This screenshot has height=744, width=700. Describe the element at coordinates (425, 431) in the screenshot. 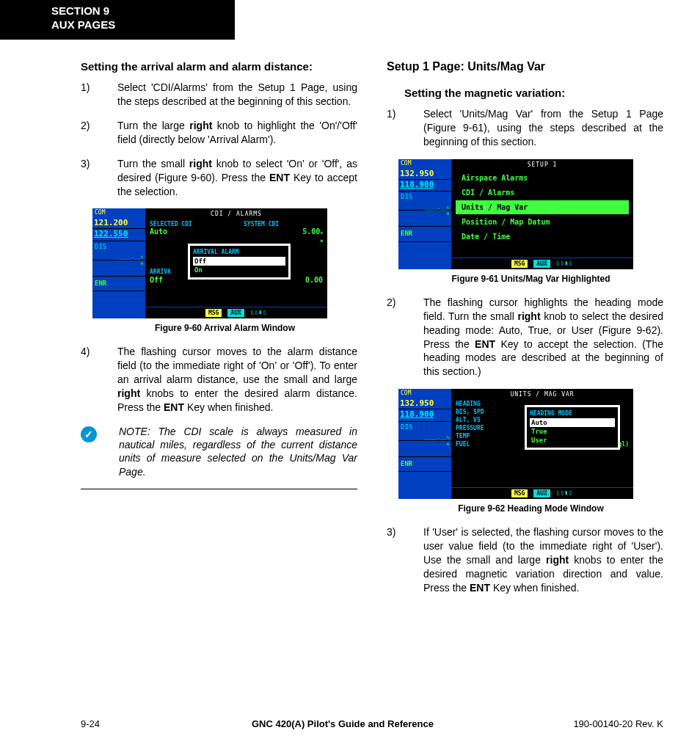

I see `gps62-dis: DIS____.__n m` at that location.